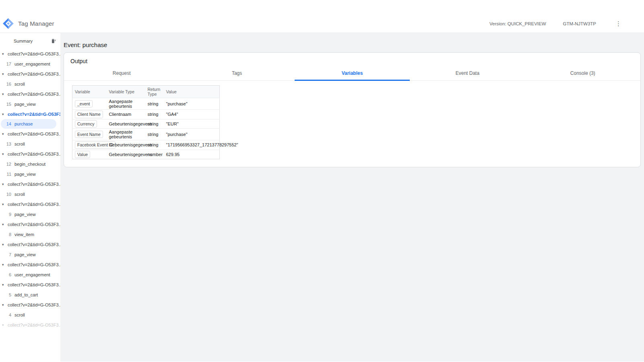 This screenshot has height=362, width=644. What do you see at coordinates (126, 115) in the screenshot?
I see `variable-type-cell: Clientnaam` at bounding box center [126, 115].